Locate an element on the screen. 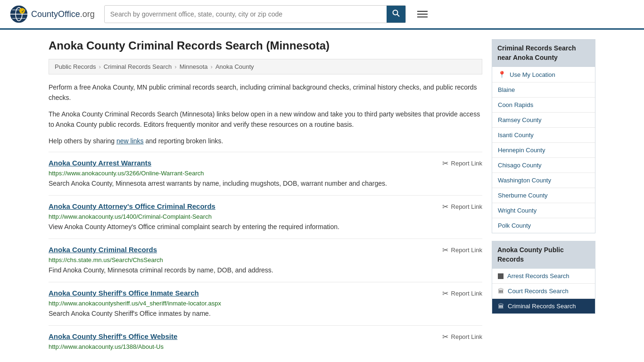  use-my-location-link: Use My Location is located at coordinates (533, 74).